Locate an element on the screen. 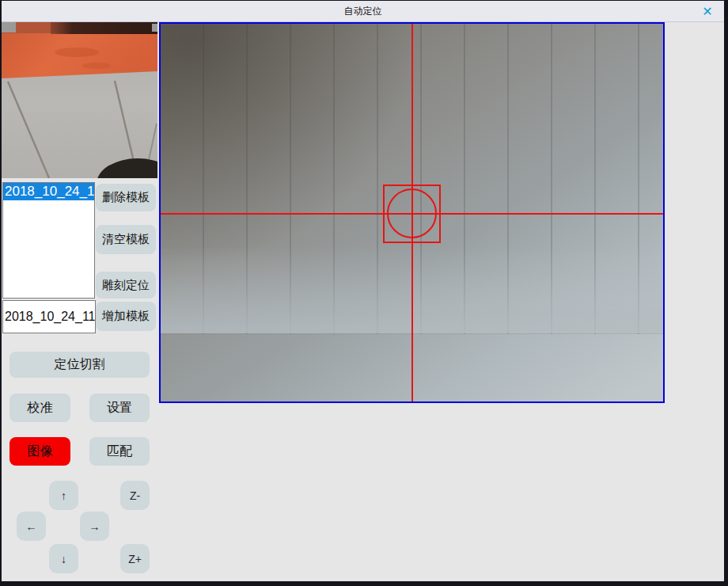 The height and width of the screenshot is (586, 728). target-circle-overlay is located at coordinates (411, 214).